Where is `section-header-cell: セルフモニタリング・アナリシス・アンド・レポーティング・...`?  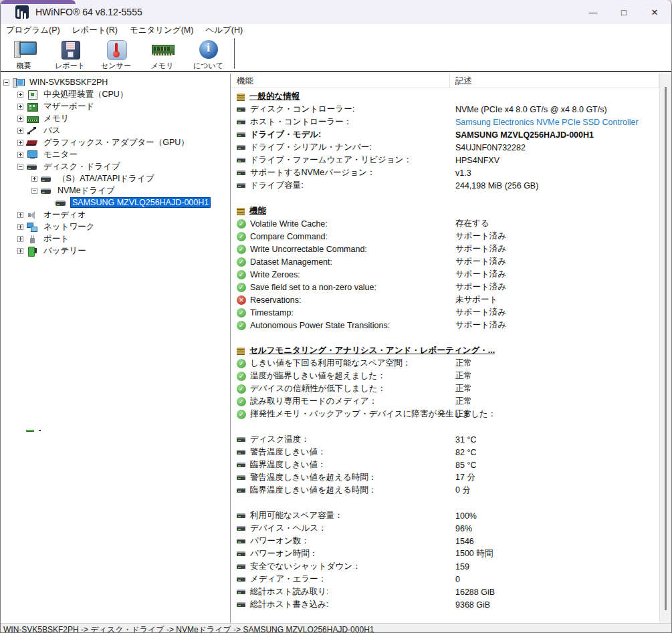
section-header-cell: セルフモニタリング・アナリシス・アンド・レポーティング・... is located at coordinates (341, 350).